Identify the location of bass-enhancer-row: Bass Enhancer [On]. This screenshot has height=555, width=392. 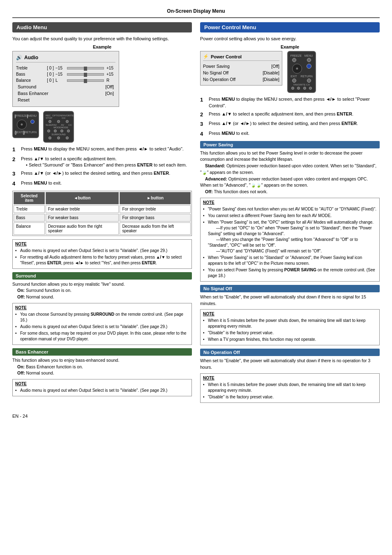
(66, 93).